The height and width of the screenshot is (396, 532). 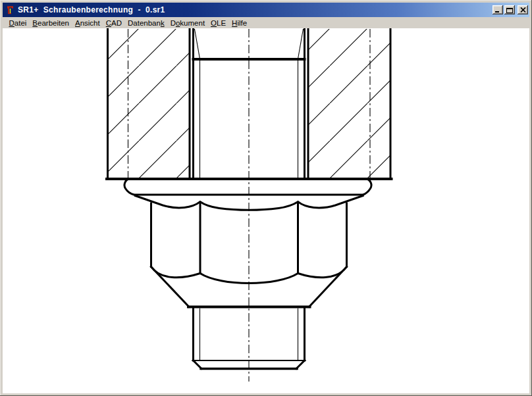 I want to click on maximize-icon, so click(x=510, y=11).